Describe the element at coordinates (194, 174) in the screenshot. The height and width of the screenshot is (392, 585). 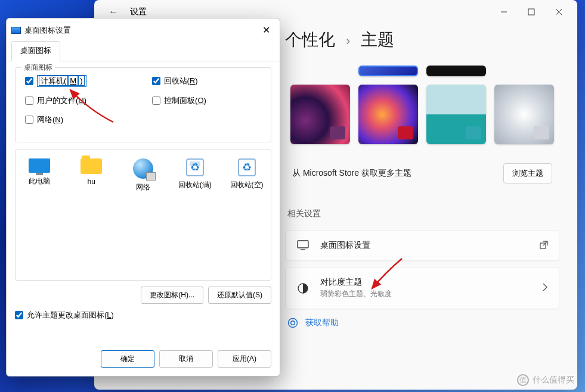
I see `icon-recycle-full: 回收站(满)` at that location.